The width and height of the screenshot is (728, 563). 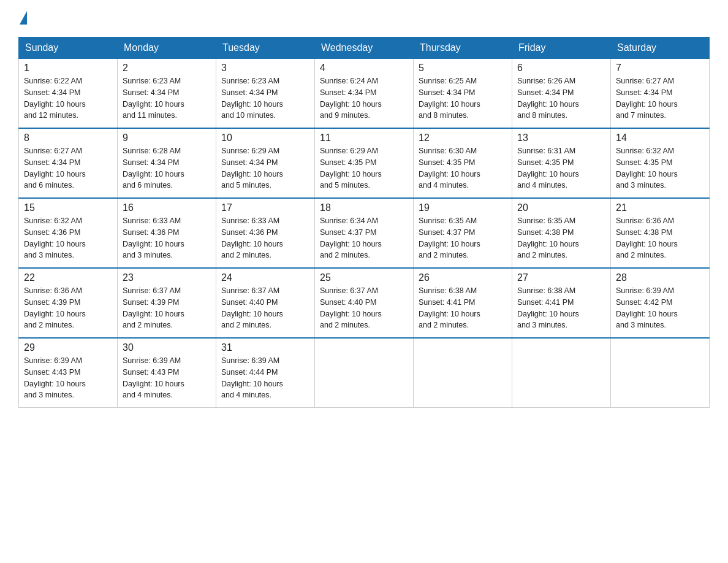 What do you see at coordinates (561, 308) in the screenshot?
I see `day-info: Sunrise: 6:38 AMSunset: 4:41 PMDaylight:…` at bounding box center [561, 308].